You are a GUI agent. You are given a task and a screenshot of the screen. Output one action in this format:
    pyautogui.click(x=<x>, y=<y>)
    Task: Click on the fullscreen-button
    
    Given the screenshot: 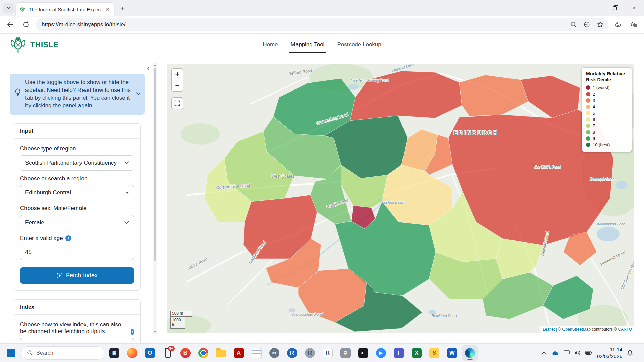 What is the action you would take?
    pyautogui.click(x=177, y=103)
    